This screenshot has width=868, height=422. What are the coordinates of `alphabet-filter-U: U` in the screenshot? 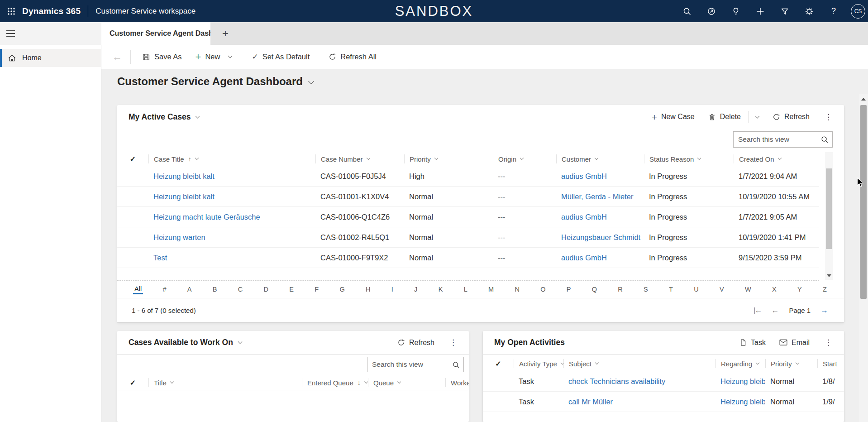 It's located at (696, 289).